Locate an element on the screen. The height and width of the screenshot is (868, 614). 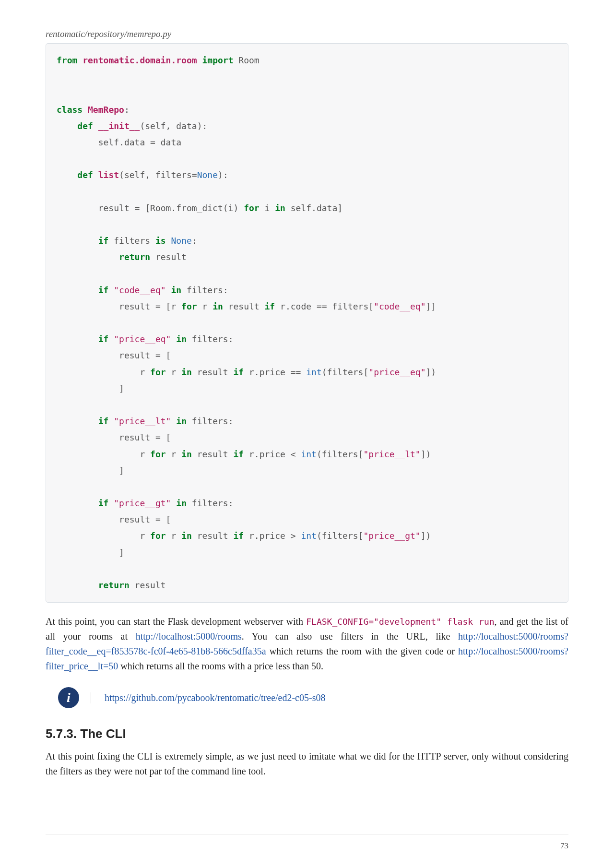
code-line: ]] is located at coordinates (431, 306).